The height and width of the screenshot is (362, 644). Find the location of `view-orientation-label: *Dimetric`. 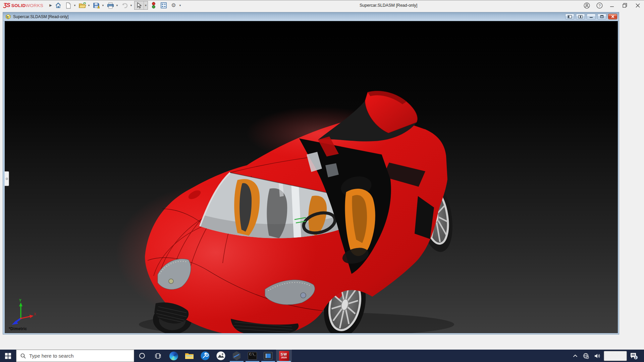

view-orientation-label: *Dimetric is located at coordinates (18, 329).